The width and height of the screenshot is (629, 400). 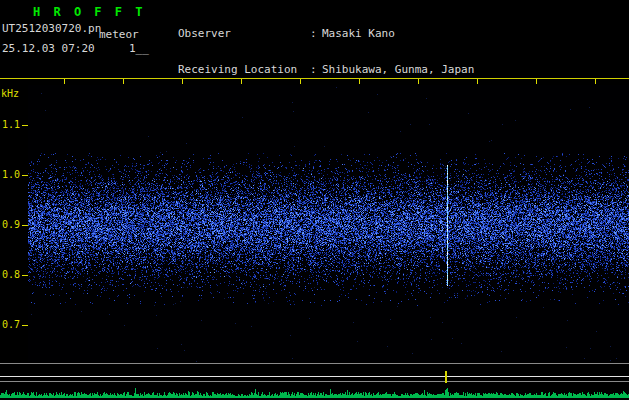 I want to click on level-strip-top-line, so click(x=314, y=364).